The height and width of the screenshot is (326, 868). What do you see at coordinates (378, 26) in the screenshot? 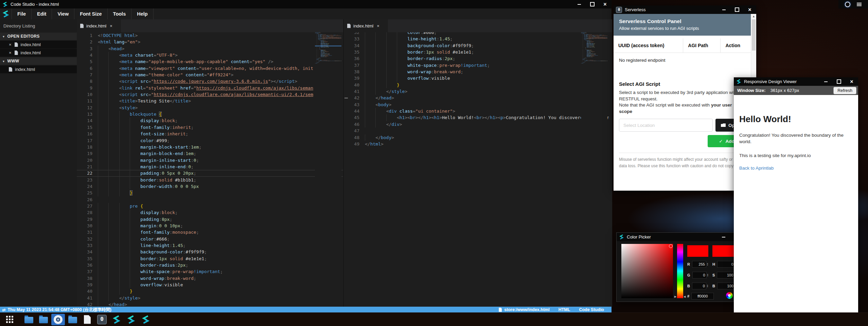
I see `tab-close-icon: ×` at bounding box center [378, 26].